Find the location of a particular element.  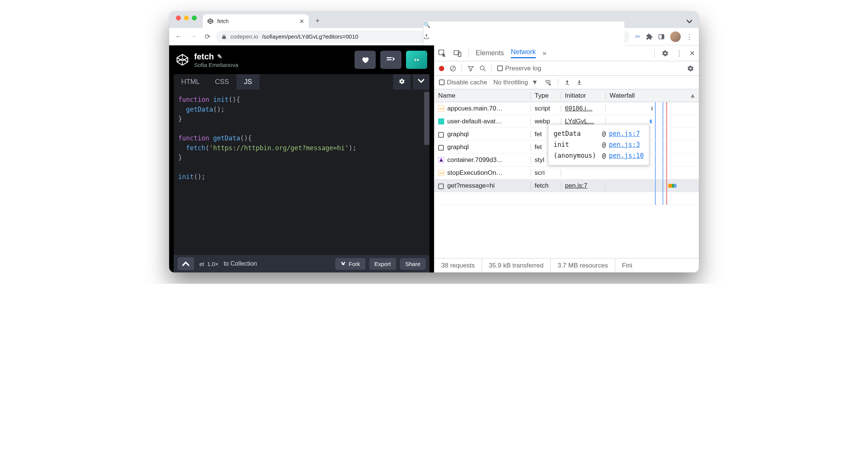

code-editor: function init(){ getData(); } function g… is located at coordinates (302, 173).